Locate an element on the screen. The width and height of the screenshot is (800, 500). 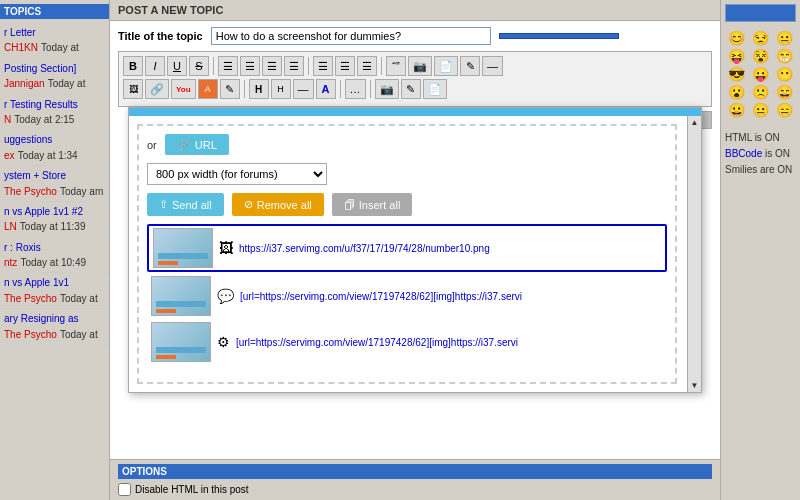
thumb-bar2 is located at coordinates (166, 357).